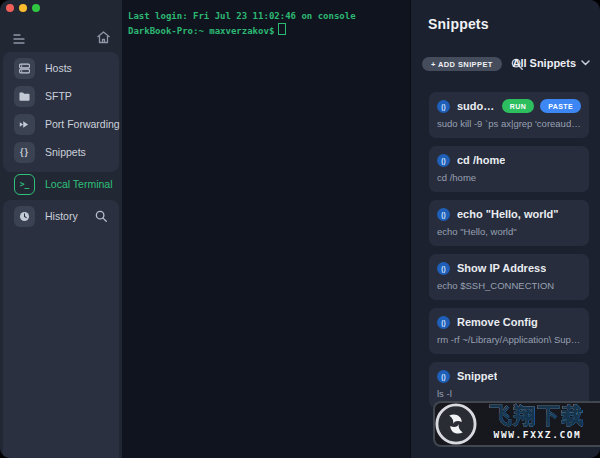 The image size is (600, 458). What do you see at coordinates (24, 184) in the screenshot?
I see `terminal-icon: >_` at bounding box center [24, 184].